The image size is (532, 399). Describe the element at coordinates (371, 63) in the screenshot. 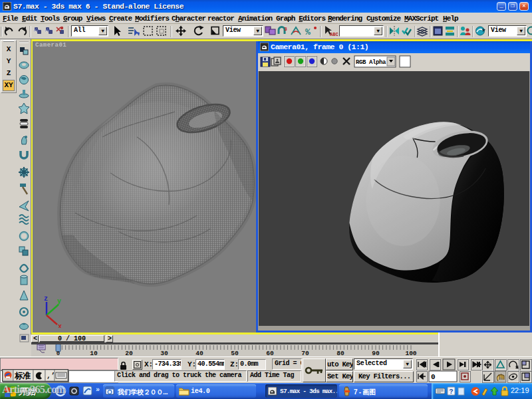

I see `svg-text: RGB Alpha` at that location.